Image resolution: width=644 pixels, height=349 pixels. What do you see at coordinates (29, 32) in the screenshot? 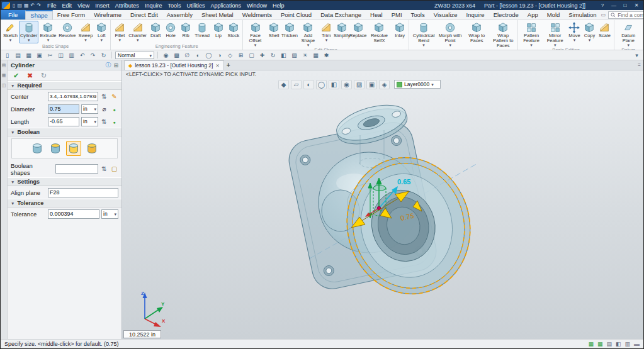
I see `ribbon-button-cylinder: Cylinder` at bounding box center [29, 32].